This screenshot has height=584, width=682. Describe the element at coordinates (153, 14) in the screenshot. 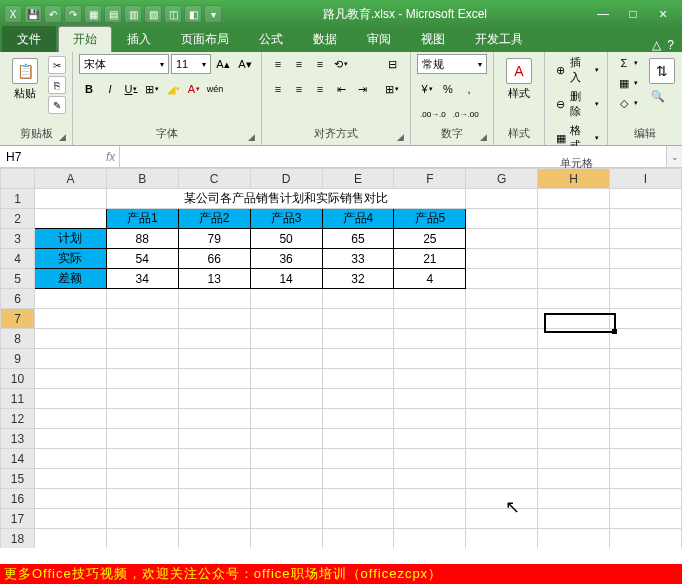

I see `qat-btn-4: ▧` at that location.